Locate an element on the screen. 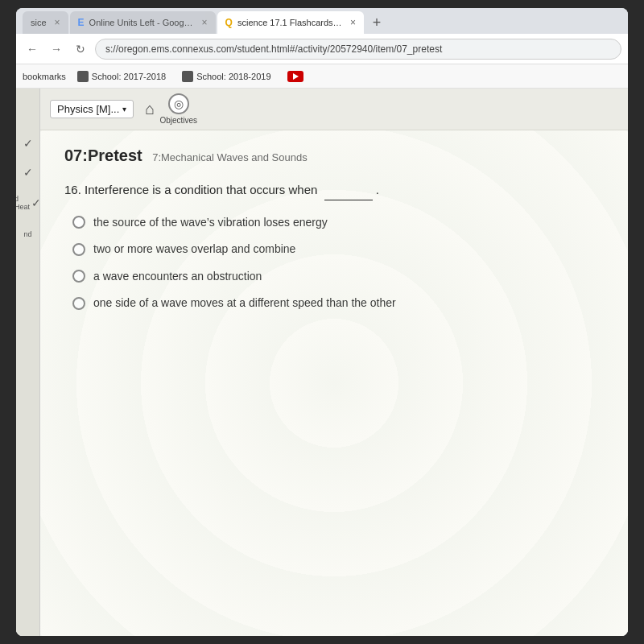  nav-icons: ⌂ ◎ Objectives is located at coordinates (171, 109).